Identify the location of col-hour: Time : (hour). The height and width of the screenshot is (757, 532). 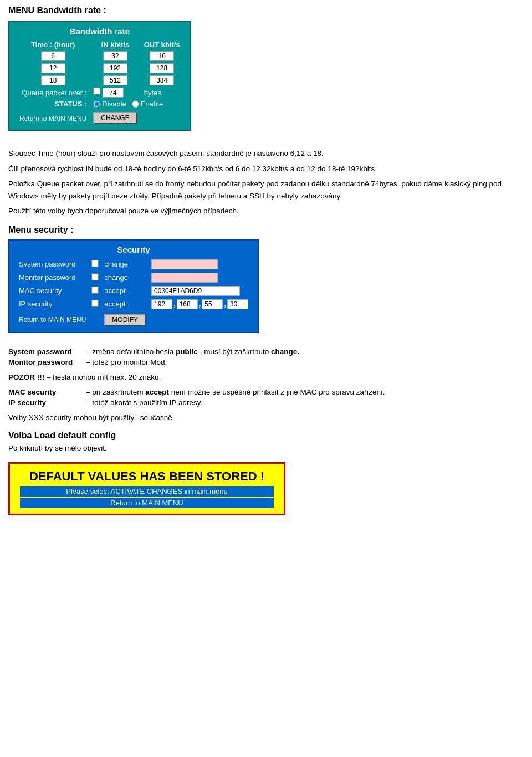
(53, 44).